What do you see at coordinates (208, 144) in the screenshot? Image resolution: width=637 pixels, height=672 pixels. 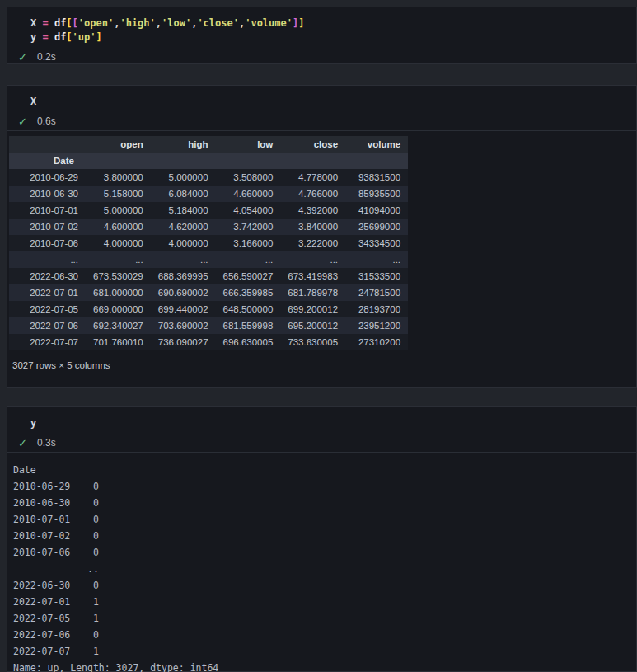 I see `column-header-row: openhighlowclosevolume` at bounding box center [208, 144].